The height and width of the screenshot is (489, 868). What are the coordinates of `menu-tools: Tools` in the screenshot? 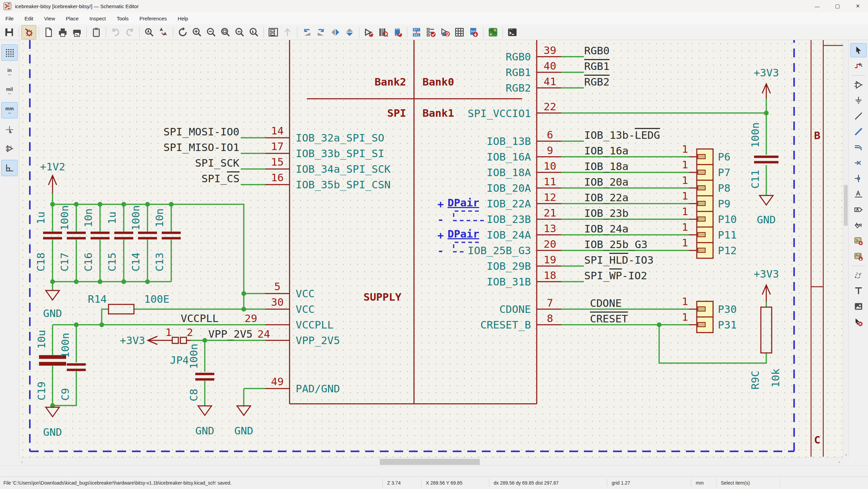 It's located at (123, 18).